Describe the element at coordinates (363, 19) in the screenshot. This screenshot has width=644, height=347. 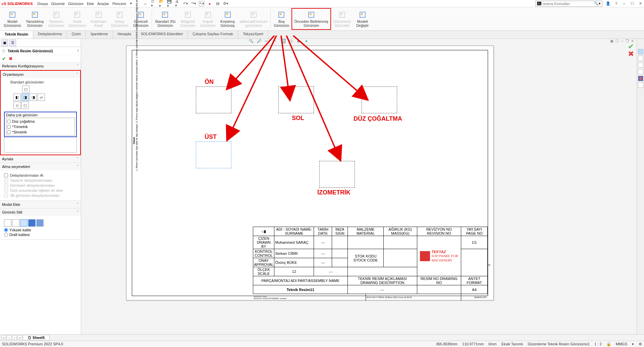
I see `ribbon-replace-model: ModeliDeğiştir` at that location.